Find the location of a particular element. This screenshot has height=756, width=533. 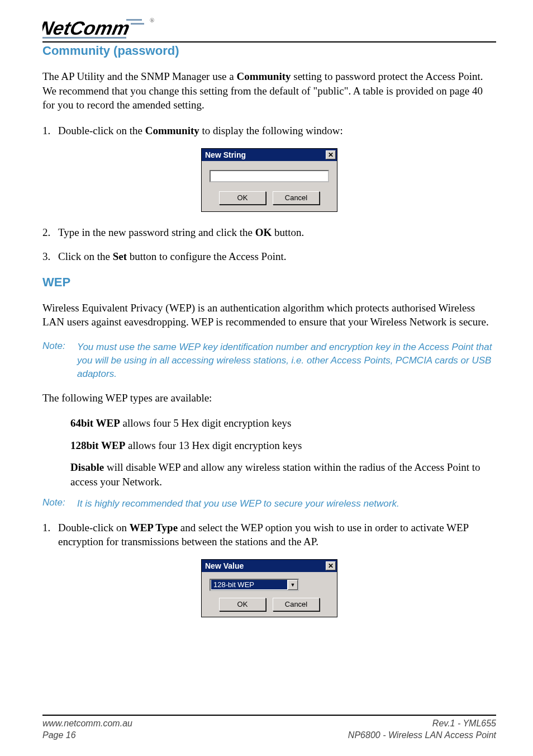

section-title-wep: WEP is located at coordinates (269, 282).